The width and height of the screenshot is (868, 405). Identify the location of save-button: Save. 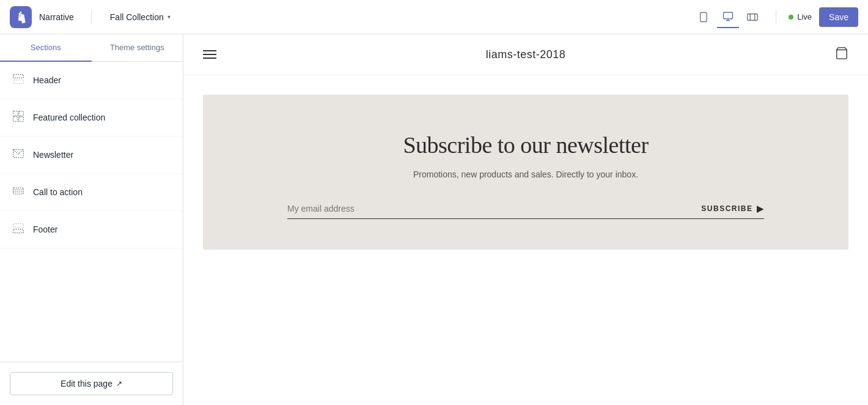
(839, 17).